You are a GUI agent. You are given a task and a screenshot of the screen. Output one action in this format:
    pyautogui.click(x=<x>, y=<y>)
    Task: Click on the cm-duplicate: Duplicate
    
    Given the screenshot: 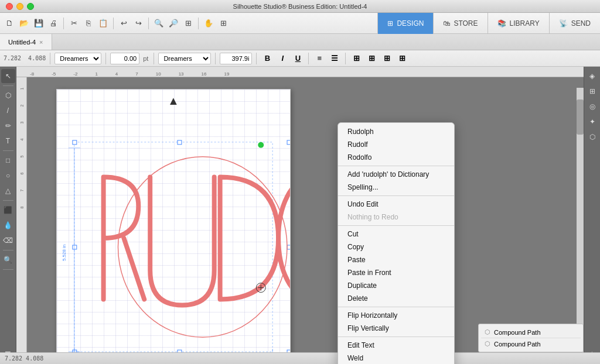 What is the action you would take?
    pyautogui.click(x=396, y=286)
    